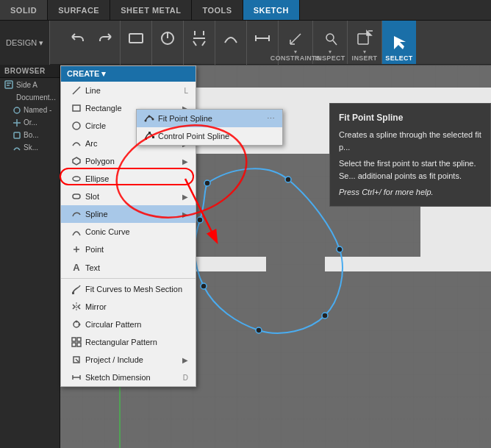 The width and height of the screenshot is (491, 448). Describe the element at coordinates (9, 85) in the screenshot. I see `document-icon` at that location.